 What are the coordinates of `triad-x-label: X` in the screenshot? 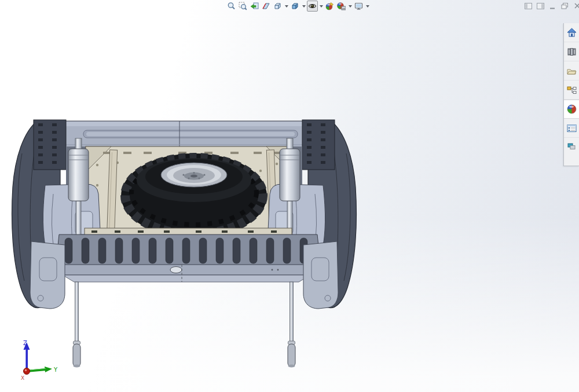 It's located at (23, 378).